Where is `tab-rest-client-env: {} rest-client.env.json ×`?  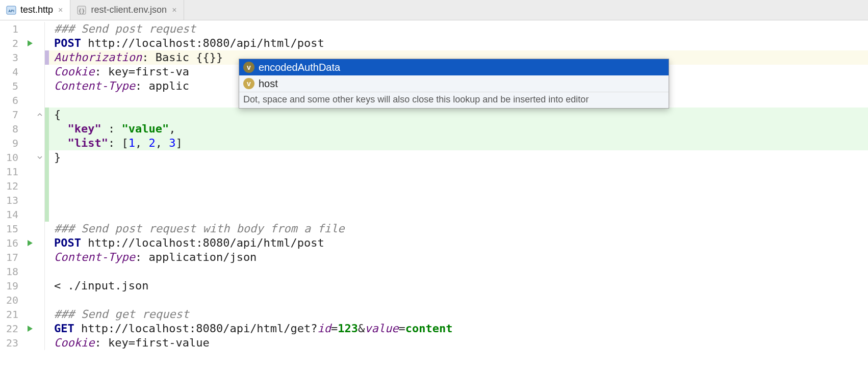 tab-rest-client-env: {} rest-client.env.json × is located at coordinates (127, 10).